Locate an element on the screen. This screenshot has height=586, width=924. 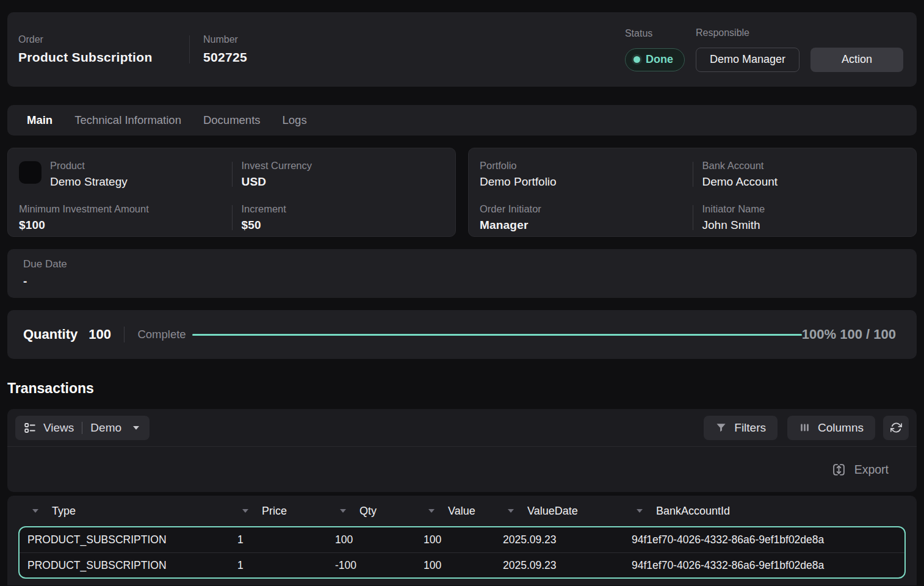
views-separator is located at coordinates (82, 428).